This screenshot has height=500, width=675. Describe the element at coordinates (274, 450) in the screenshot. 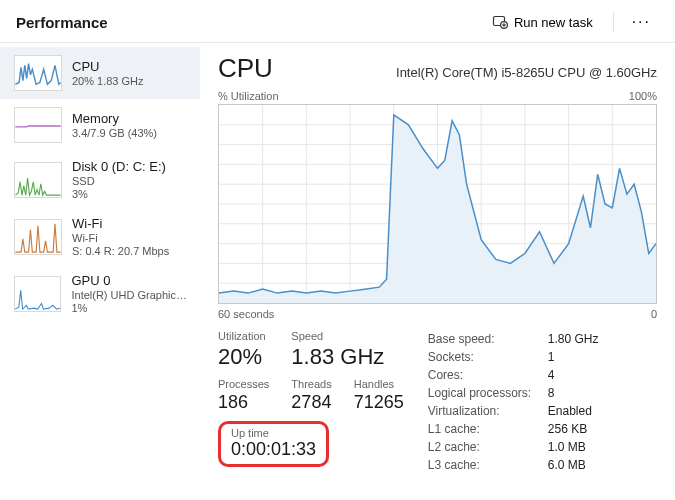

I see `uptime-value: 0:00:01:33` at that location.